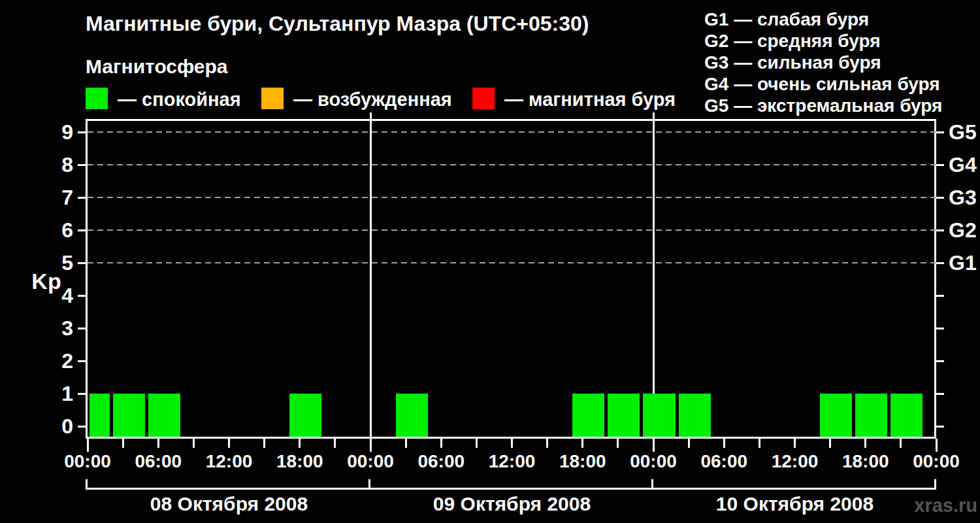 This screenshot has height=523, width=980. I want to click on day-separator, so click(371, 278).